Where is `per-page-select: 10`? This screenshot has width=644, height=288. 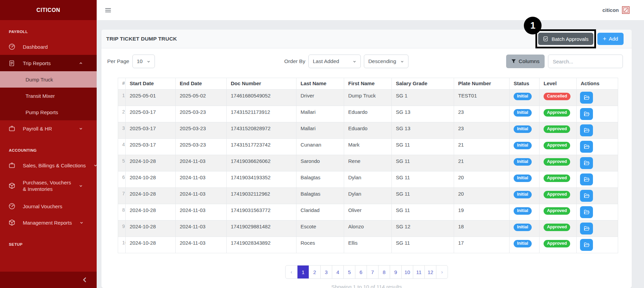 per-page-select: 10 is located at coordinates (144, 61).